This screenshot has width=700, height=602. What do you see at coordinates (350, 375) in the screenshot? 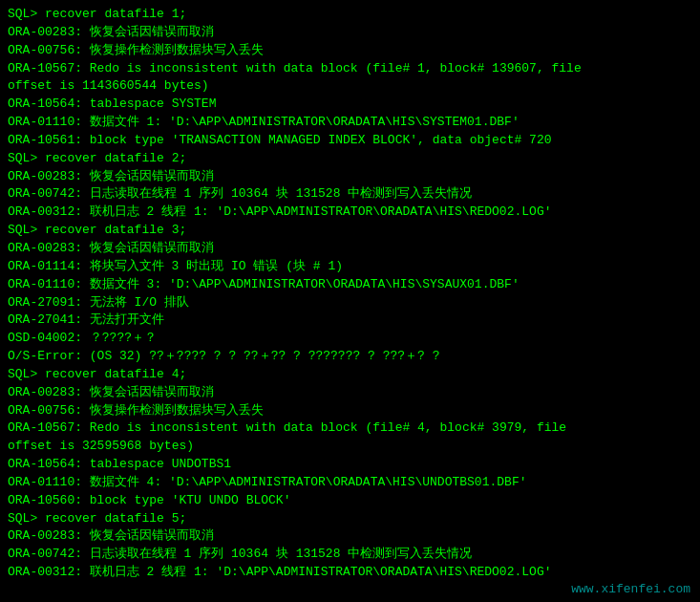
I see `terminal-line: SQL> recover datafile 4;` at bounding box center [350, 375].